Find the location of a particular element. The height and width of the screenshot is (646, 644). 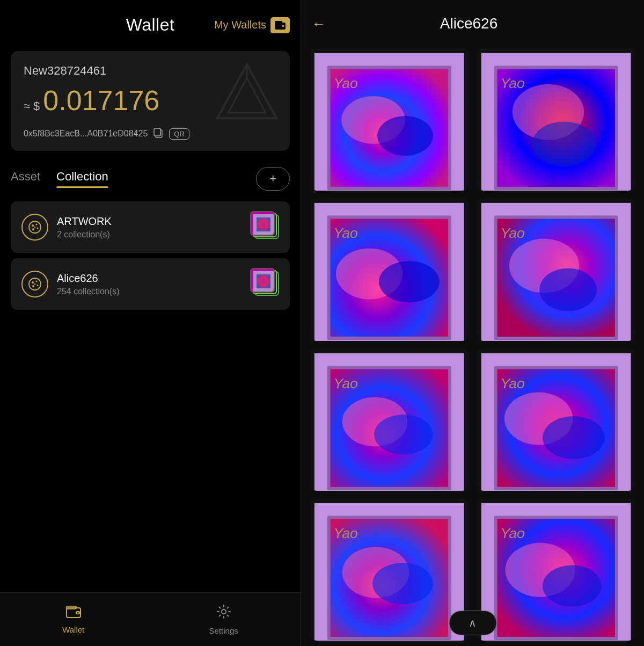

wallet-address-row: 0x5f8Bc3EacB...A0B71eD08425 QR is located at coordinates (150, 134).